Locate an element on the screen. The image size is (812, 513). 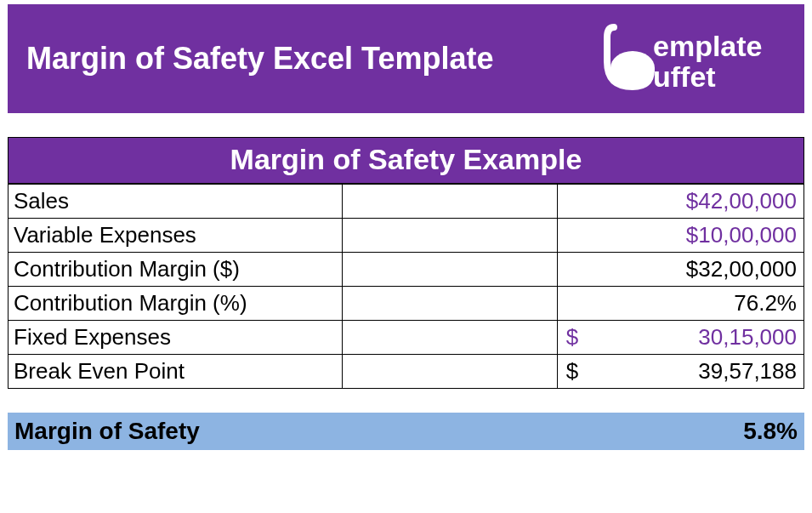
row-label: Fixed Expenses is located at coordinates (175, 338).